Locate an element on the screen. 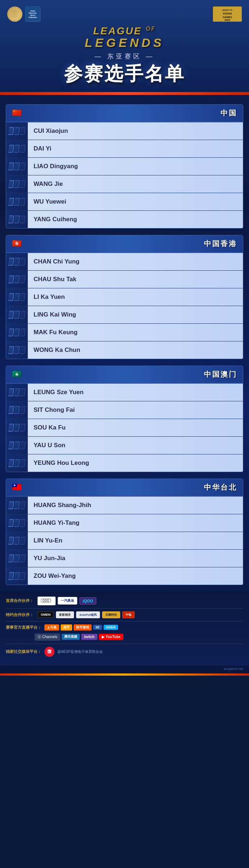 The width and height of the screenshot is (249, 868). player-name: MAK Fu Keung is located at coordinates (135, 332).